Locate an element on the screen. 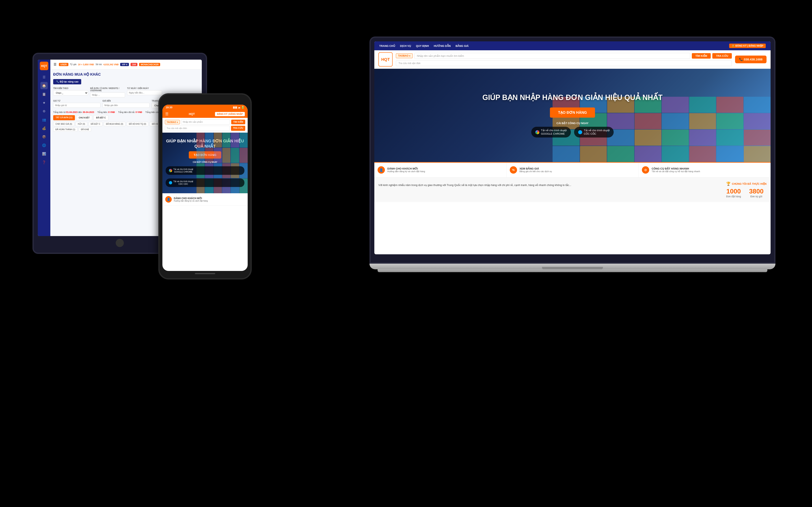 This screenshot has width=812, height=507. sidebar-icon-help: ❓ is located at coordinates (44, 162).